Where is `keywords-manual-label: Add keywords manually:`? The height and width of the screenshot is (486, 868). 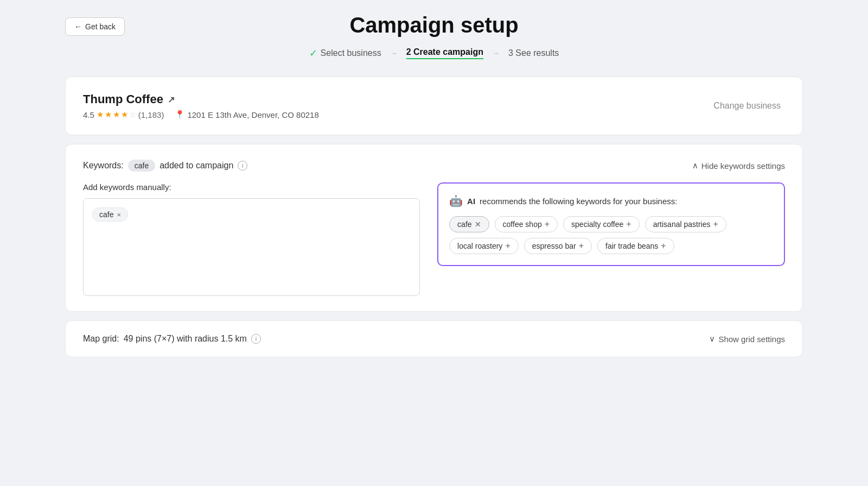
keywords-manual-label: Add keywords manually: is located at coordinates (252, 187).